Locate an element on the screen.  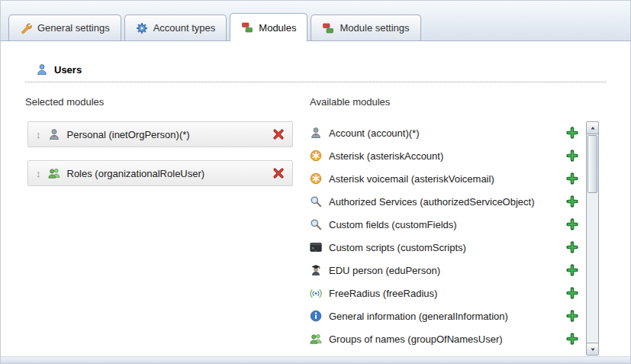
tab-modules: Modules is located at coordinates (269, 27).